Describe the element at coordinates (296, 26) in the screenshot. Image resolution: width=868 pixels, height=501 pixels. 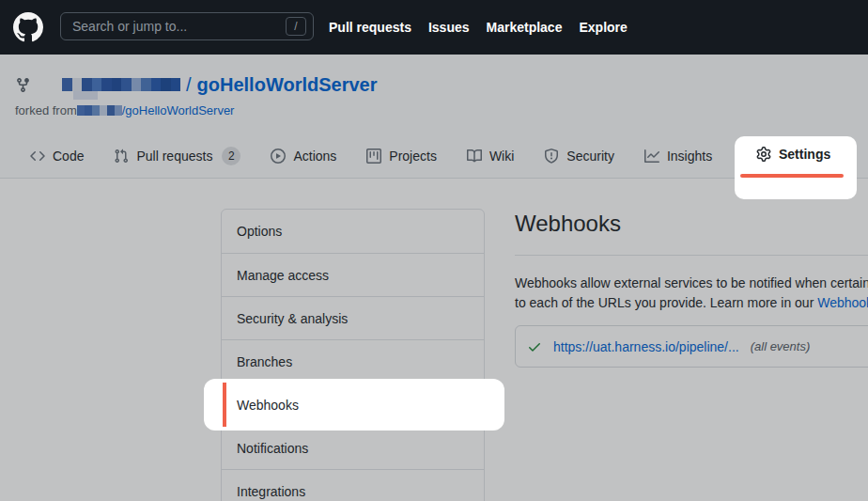
I see `slash-shortcut-key: /` at that location.